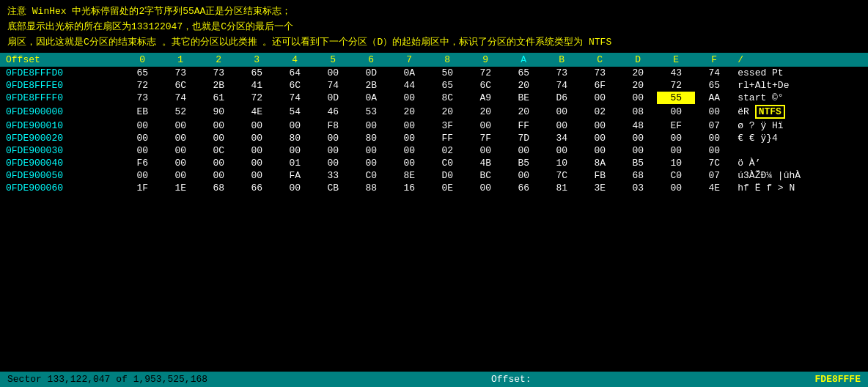  Describe the element at coordinates (371, 188) in the screenshot. I see `hex-cell: 88` at that location.